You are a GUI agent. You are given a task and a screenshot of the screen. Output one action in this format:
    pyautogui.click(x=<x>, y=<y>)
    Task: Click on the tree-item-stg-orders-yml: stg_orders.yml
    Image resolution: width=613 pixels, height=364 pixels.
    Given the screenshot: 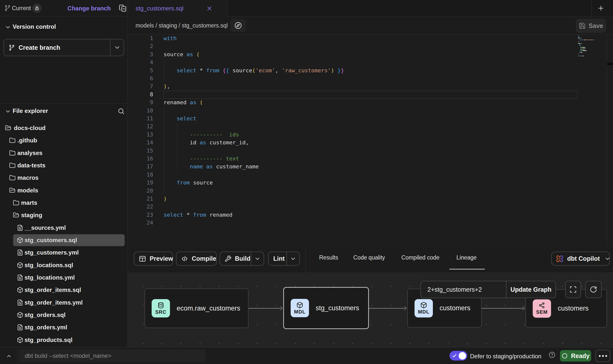 What is the action you would take?
    pyautogui.click(x=64, y=327)
    